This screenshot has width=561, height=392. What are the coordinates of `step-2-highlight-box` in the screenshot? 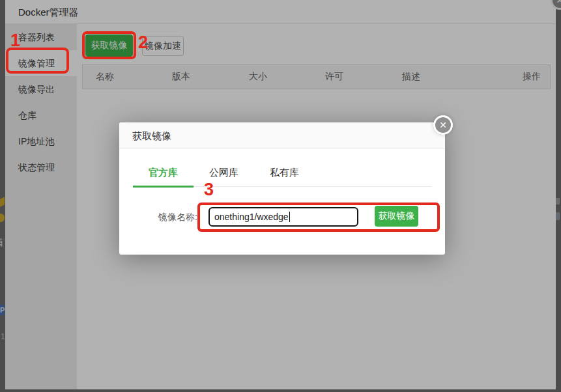 It's located at (109, 46).